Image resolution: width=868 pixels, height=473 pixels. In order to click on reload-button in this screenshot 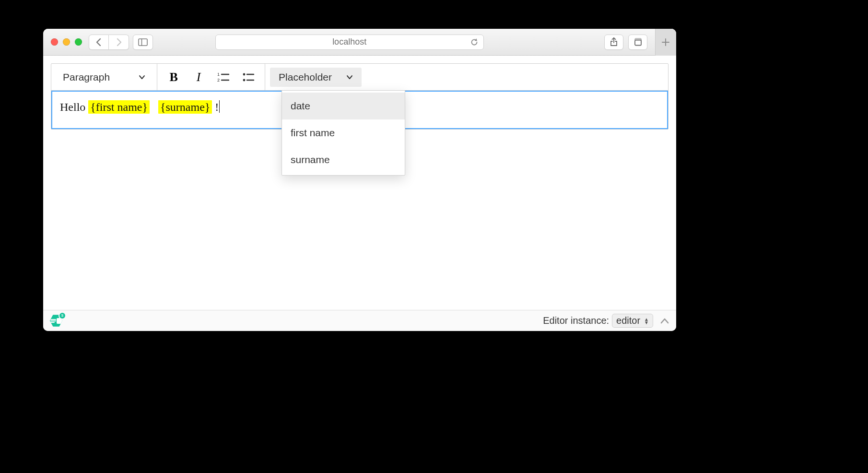, I will do `click(474, 42)`.